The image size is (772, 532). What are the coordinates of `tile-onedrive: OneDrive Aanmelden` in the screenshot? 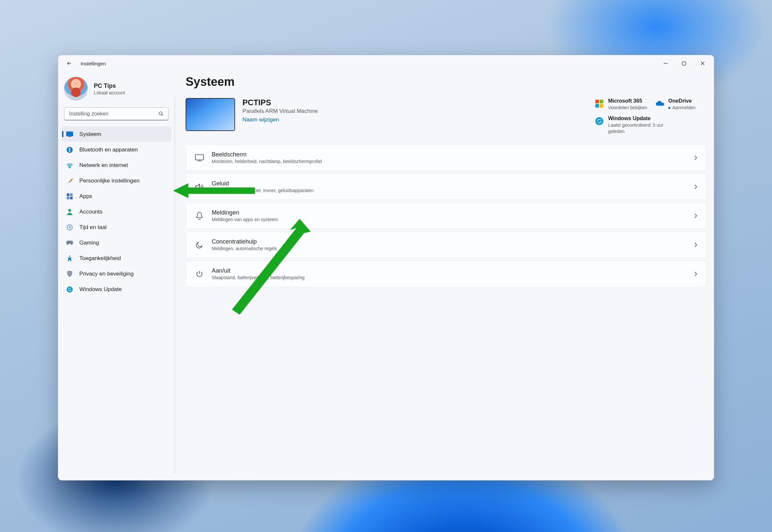 It's located at (675, 105).